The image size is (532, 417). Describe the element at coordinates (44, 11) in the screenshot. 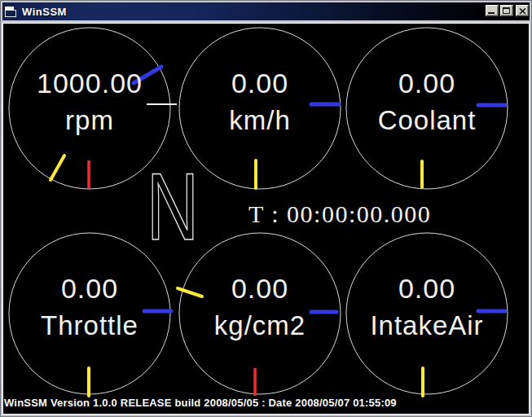

I see `window-title: WinSSM` at that location.